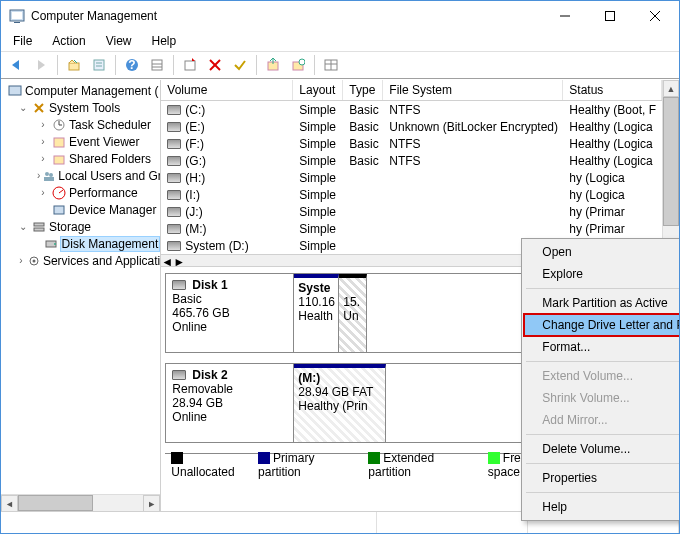 This screenshot has height=534, width=680. What do you see at coordinates (331, 65) in the screenshot?
I see `list-button` at bounding box center [331, 65].